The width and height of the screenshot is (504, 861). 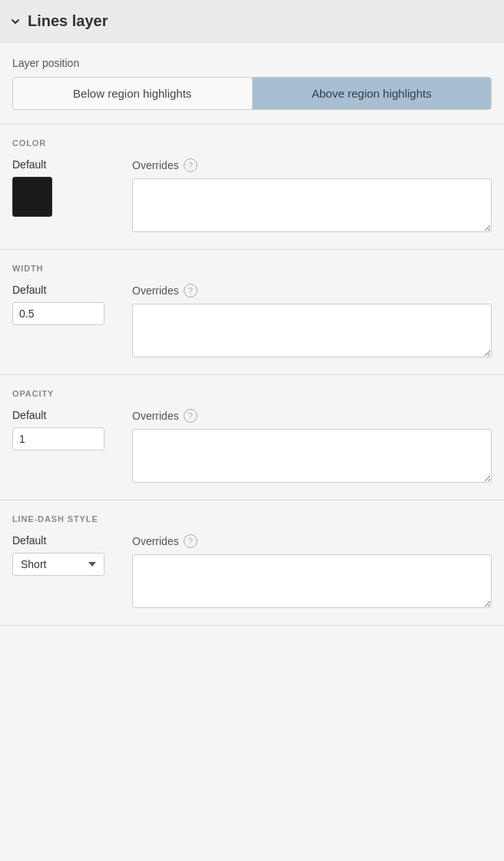 What do you see at coordinates (15, 22) in the screenshot?
I see `collapse-icon` at bounding box center [15, 22].